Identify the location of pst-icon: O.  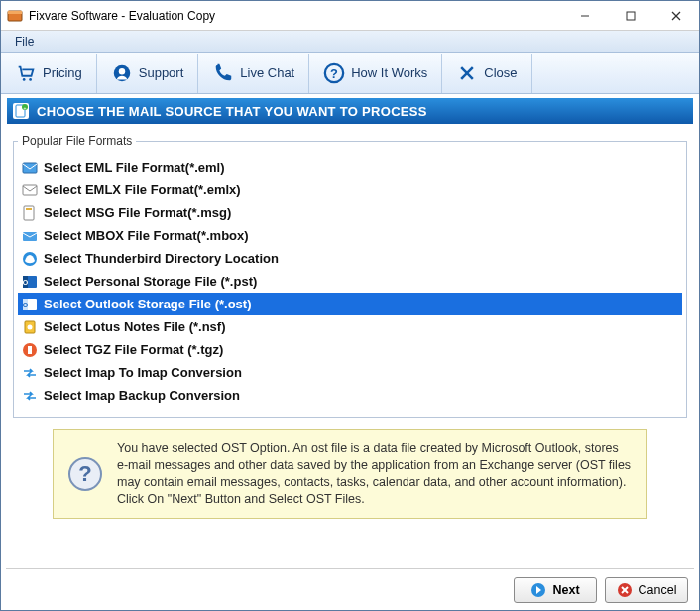
(30, 282).